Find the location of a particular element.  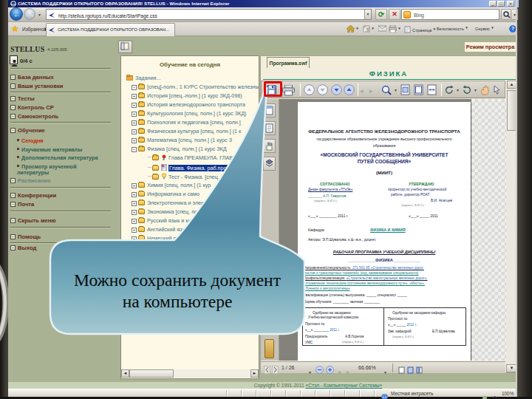

select-tool-icon is located at coordinates (498, 90).